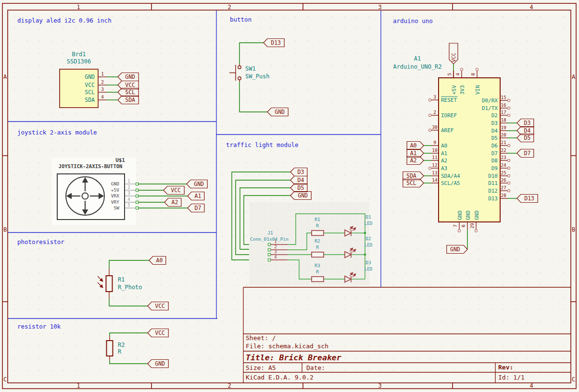 The width and height of the screenshot is (579, 392). Describe the element at coordinates (473, 74) in the screenshot. I see `pin-number: 8` at that location.